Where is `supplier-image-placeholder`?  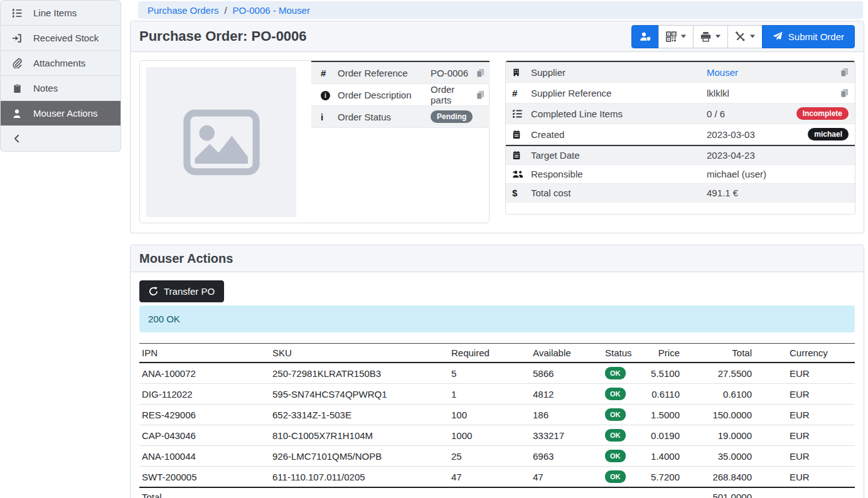
supplier-image-placeholder is located at coordinates (221, 142).